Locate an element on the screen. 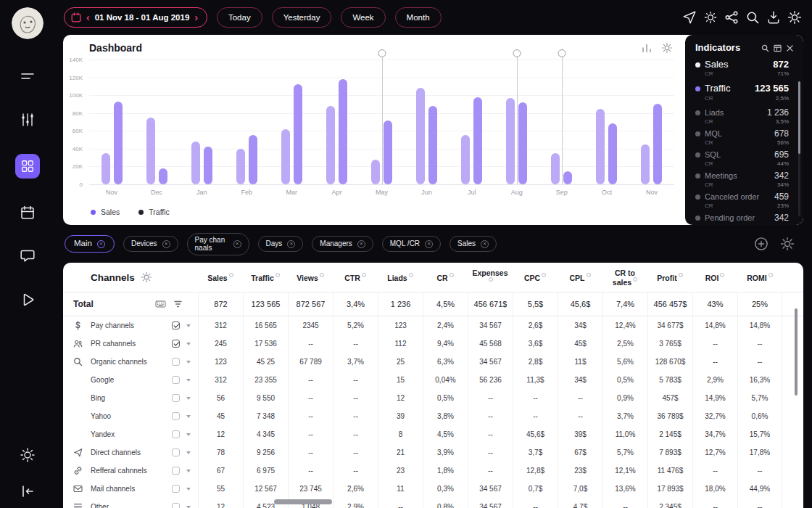 The height and width of the screenshot is (508, 812). chip-main: Main × is located at coordinates (90, 244).